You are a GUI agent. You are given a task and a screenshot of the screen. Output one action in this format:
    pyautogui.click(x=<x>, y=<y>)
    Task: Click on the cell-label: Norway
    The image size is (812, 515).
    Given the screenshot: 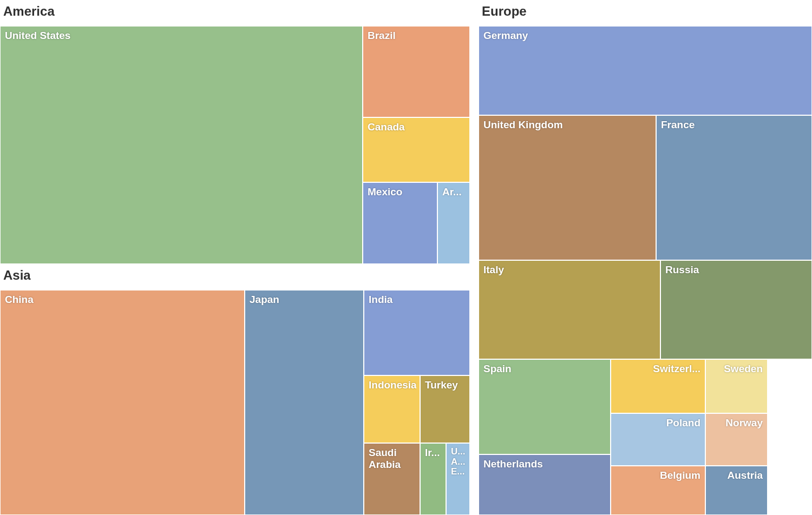 What is the action you would take?
    pyautogui.click(x=736, y=423)
    